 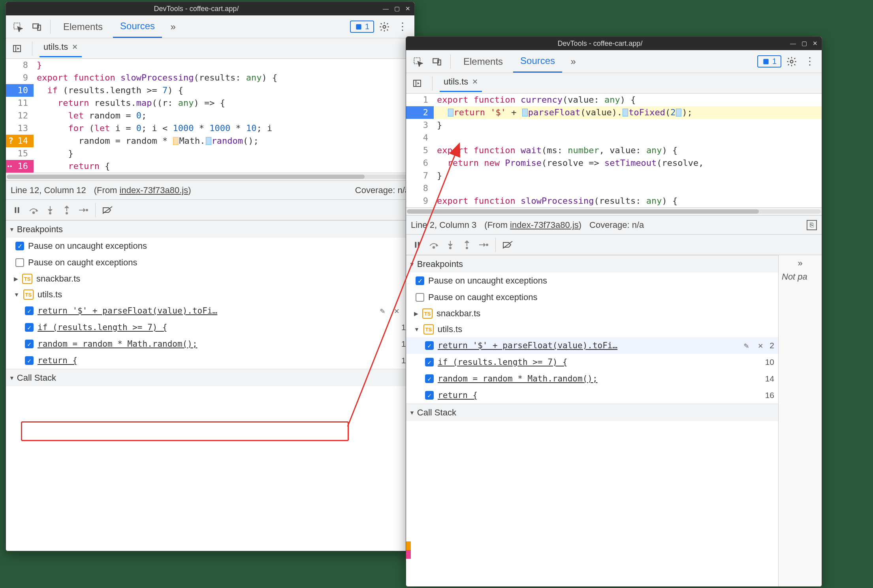 What do you see at coordinates (210, 166) in the screenshot?
I see `code-line: 16 return {` at bounding box center [210, 166].